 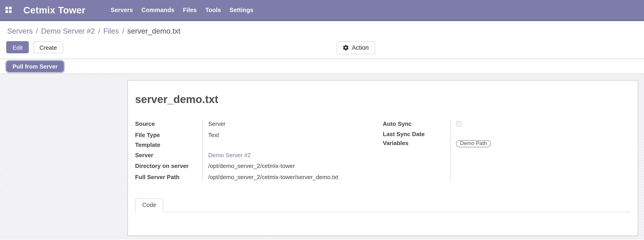 What do you see at coordinates (383, 205) in the screenshot?
I see `notebook: Code` at bounding box center [383, 205].